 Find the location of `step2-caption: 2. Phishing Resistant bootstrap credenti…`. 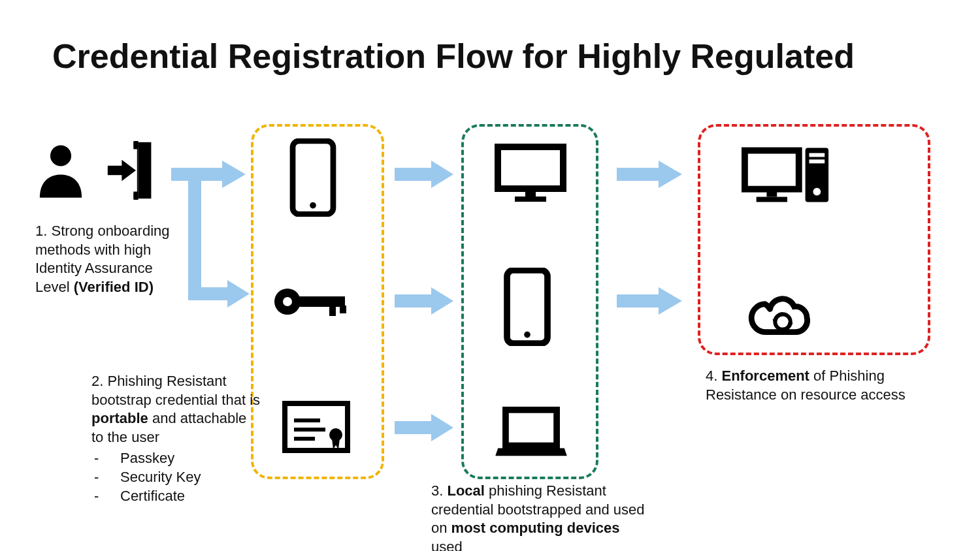

step2-caption: 2. Phishing Resistant bootstrap credenti… is located at coordinates (176, 439).